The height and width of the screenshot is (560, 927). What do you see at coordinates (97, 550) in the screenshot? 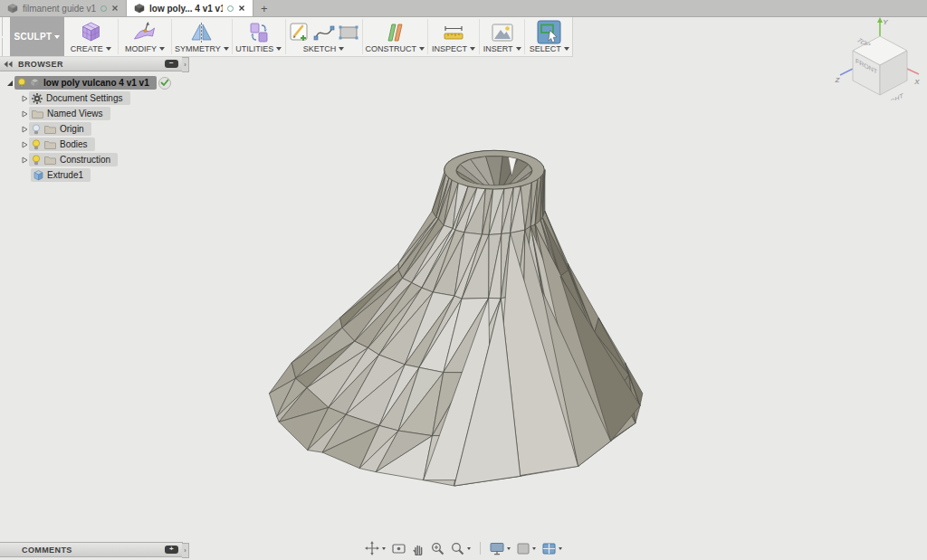
I see `comments-panel: COMMENTS + ›` at bounding box center [97, 550].